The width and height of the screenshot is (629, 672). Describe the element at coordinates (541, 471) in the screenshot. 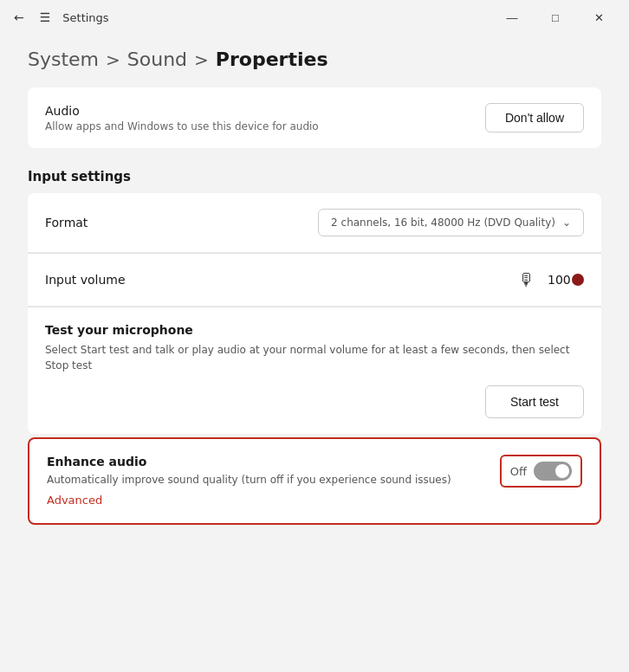

I see `enhance-toggle-container: Off` at that location.